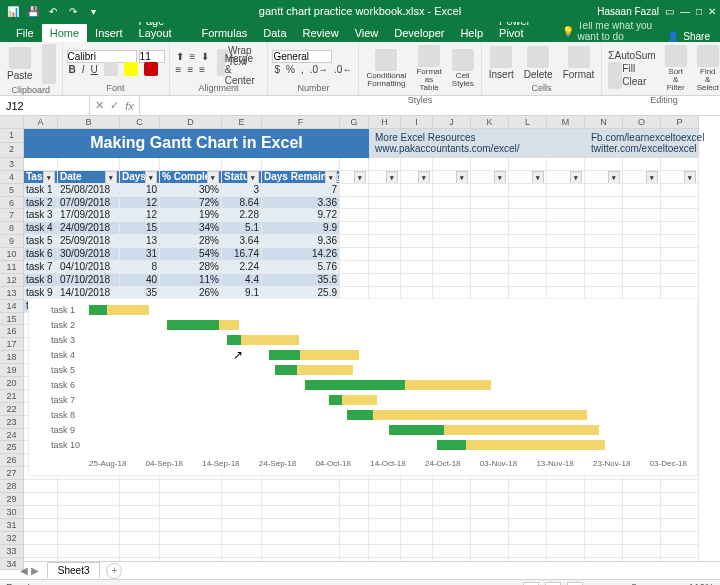  Describe the element at coordinates (302, 56) in the screenshot. I see `number-format` at that location.